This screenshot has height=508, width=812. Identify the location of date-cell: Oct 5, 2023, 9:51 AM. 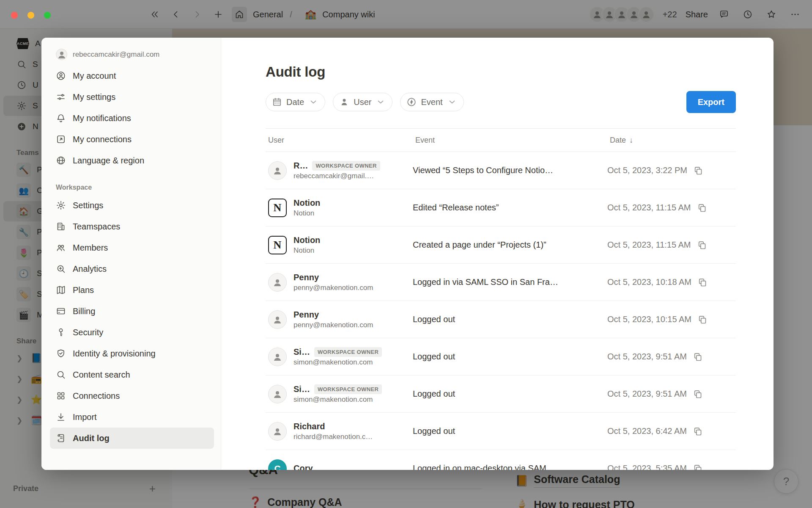
(672, 394).